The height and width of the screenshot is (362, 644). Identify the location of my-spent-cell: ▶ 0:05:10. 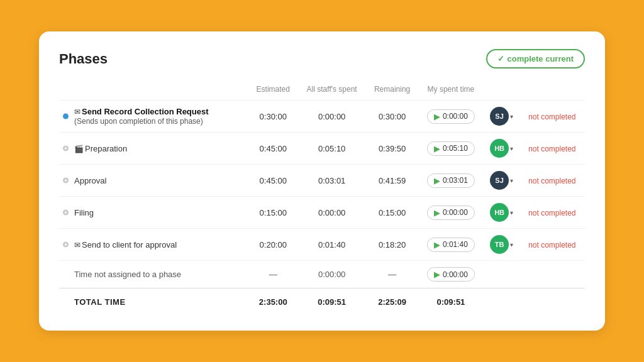
(450, 148).